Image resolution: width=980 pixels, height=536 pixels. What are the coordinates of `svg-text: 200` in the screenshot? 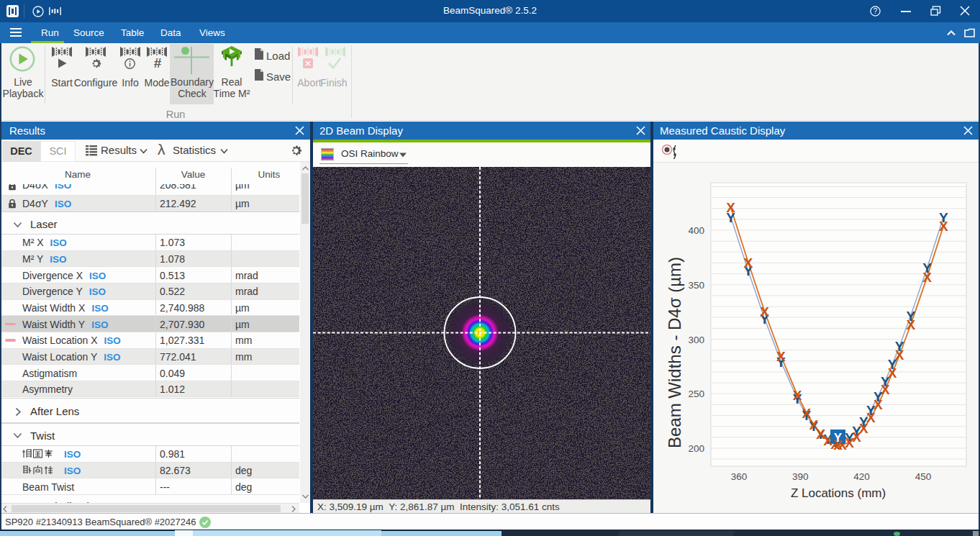 It's located at (697, 449).